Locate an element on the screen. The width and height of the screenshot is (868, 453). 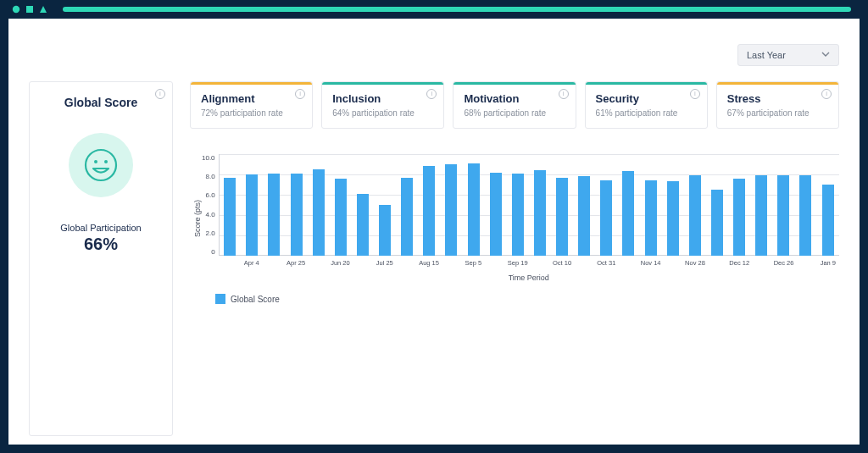
y-axis-ticks: 10.08.06.04.02.00 is located at coordinates (210, 205).